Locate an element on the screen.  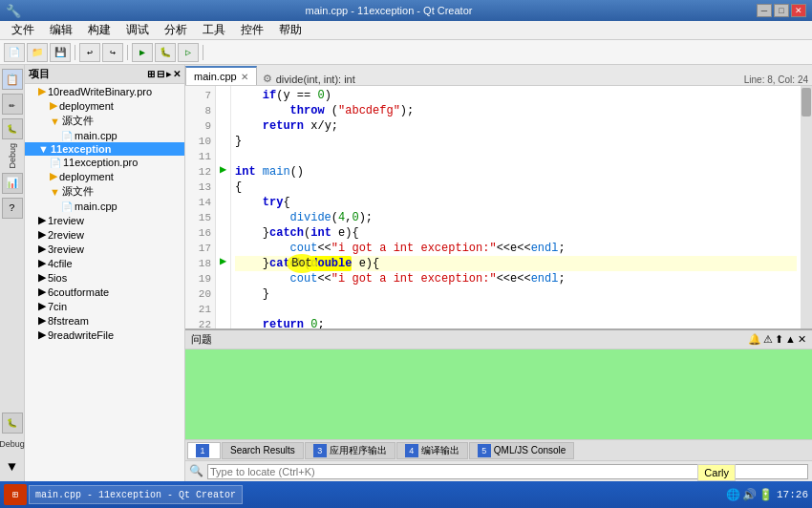
sidebar-header: 项目 ⊞ ⊟ ▸ ✕ is located at coordinates (105, 74).